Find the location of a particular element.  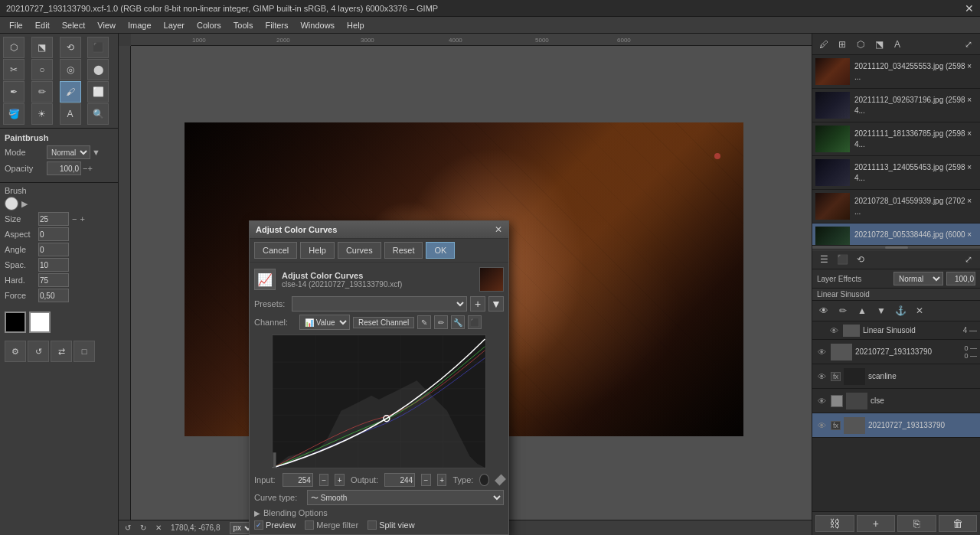

image-item-2: 20211112_092637196.jpg (2598 × 4... is located at coordinates (896, 106).